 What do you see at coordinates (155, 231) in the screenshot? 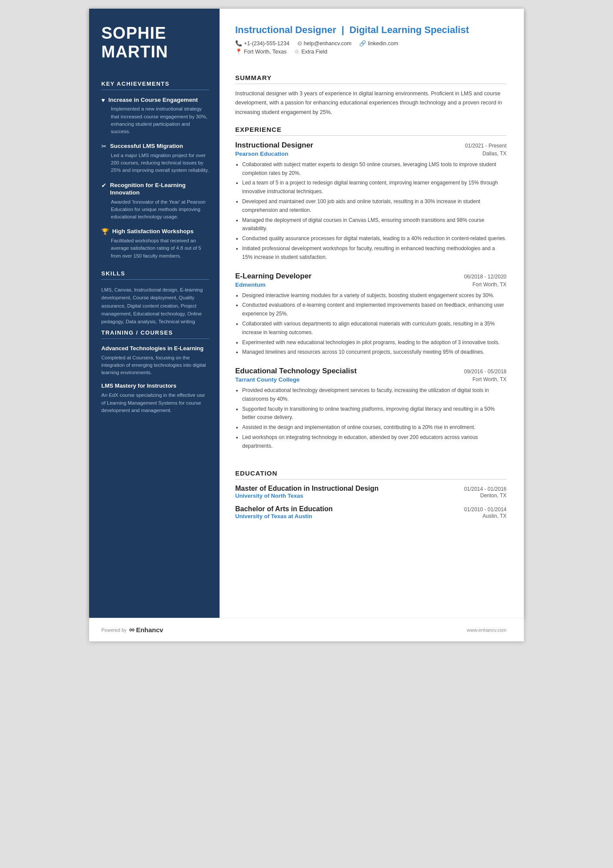
I see `achievement-header: 🏆 High Satisfaction Workshops` at bounding box center [155, 231].